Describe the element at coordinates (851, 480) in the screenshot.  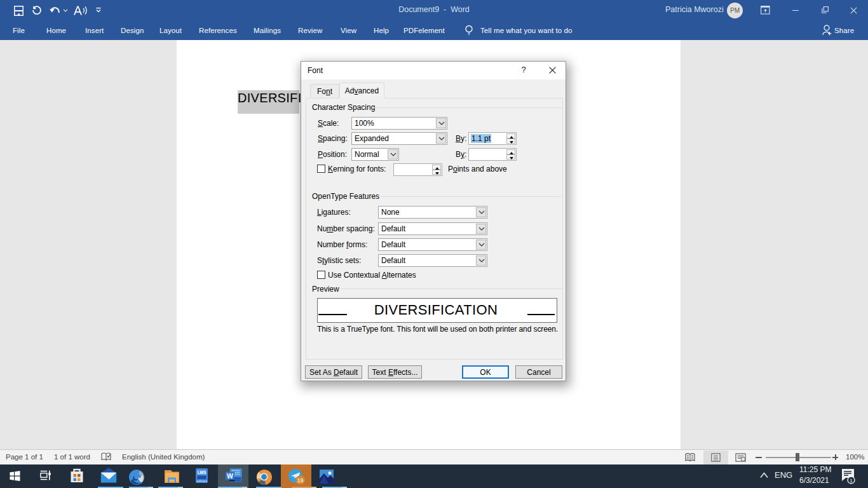
I see `svg-text: 1` at that location.